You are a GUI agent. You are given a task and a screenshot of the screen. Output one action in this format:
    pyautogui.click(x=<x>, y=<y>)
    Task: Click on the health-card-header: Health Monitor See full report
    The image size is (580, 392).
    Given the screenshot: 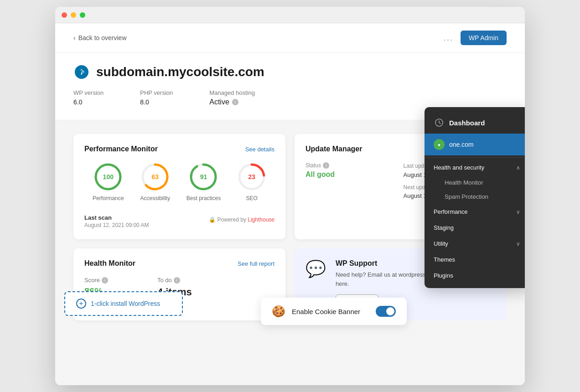 What is the action you would take?
    pyautogui.click(x=180, y=263)
    